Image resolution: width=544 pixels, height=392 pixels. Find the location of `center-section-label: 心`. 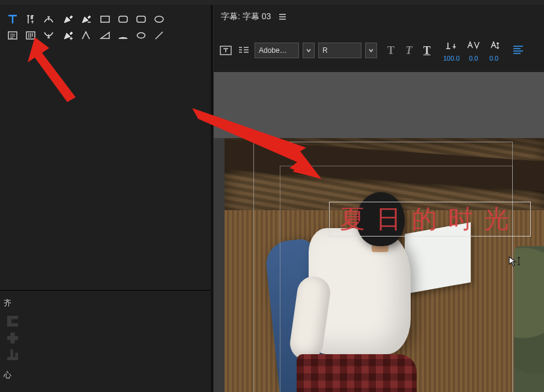

center-section-label: 心 is located at coordinates (105, 375).